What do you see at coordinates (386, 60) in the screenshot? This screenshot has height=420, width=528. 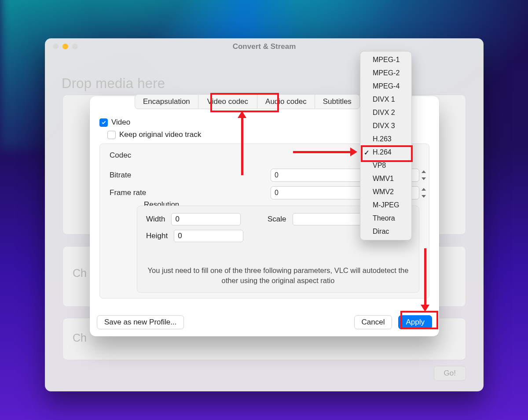 I see `codec-option: MPEG-1` at bounding box center [386, 60].